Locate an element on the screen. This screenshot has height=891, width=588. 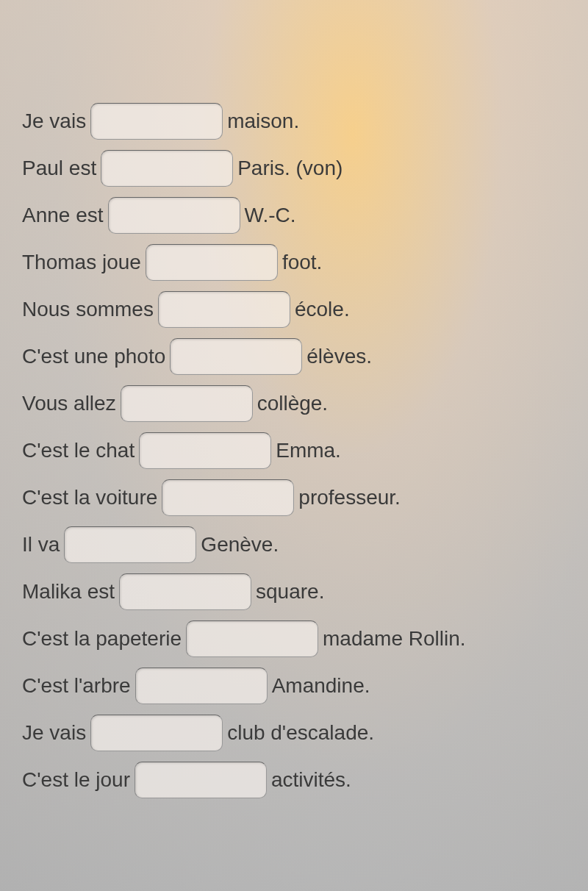
text-before: C'est la papeterie is located at coordinates (101, 638).